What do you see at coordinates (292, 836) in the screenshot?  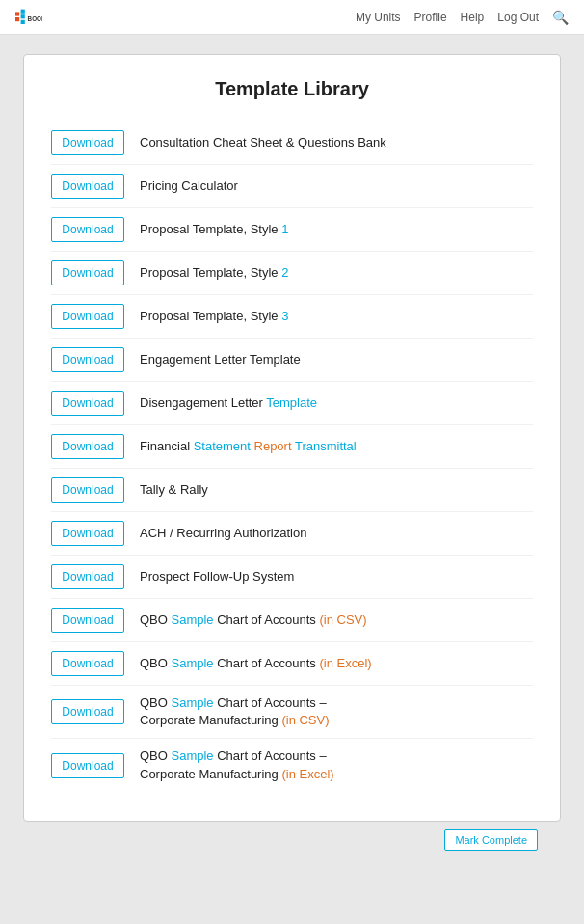 I see `mark-complete-bar: Mark Complete` at bounding box center [292, 836].